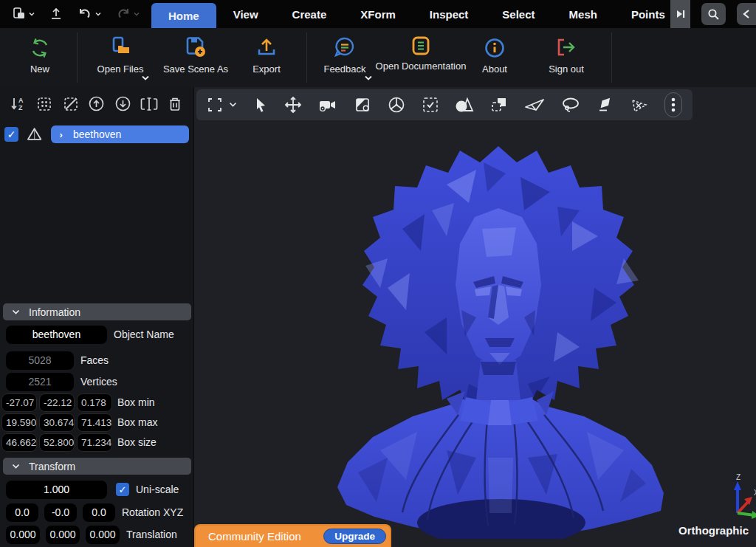 The width and height of the screenshot is (756, 547). What do you see at coordinates (128, 14) in the screenshot?
I see `redo-button` at bounding box center [128, 14].